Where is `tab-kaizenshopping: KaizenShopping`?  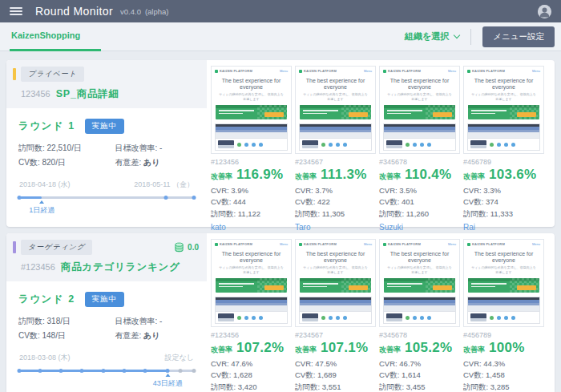
tab-kaizenshopping: KaizenShopping is located at coordinates (55, 37).